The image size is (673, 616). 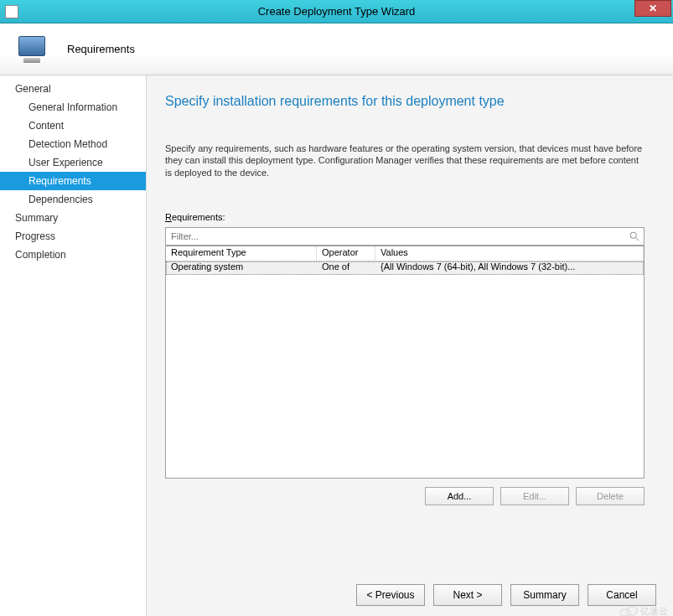 What do you see at coordinates (535, 496) in the screenshot?
I see `edit-button: Edit...` at bounding box center [535, 496].